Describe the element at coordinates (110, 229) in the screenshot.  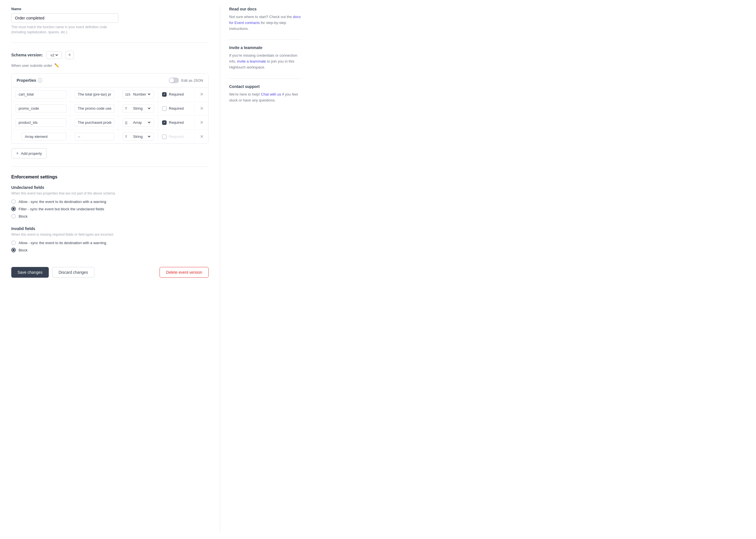
I see `invalid-title: Invalid fields` at that location.